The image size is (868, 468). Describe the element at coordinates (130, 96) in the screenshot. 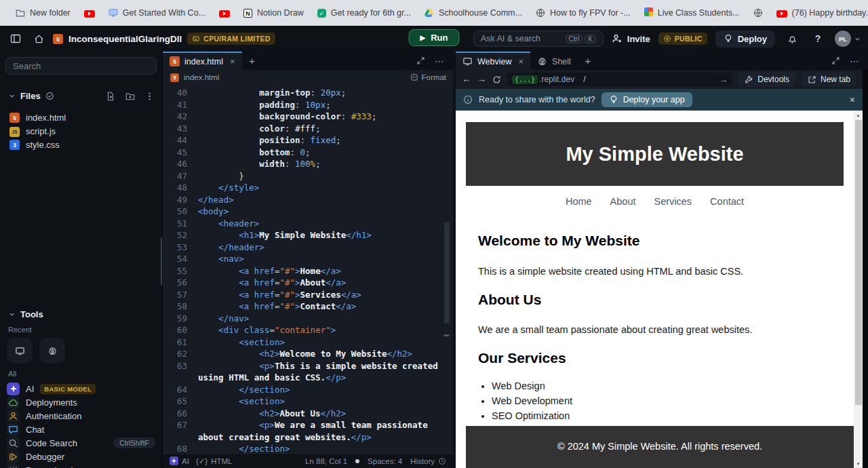

I see `new-folder-button` at that location.